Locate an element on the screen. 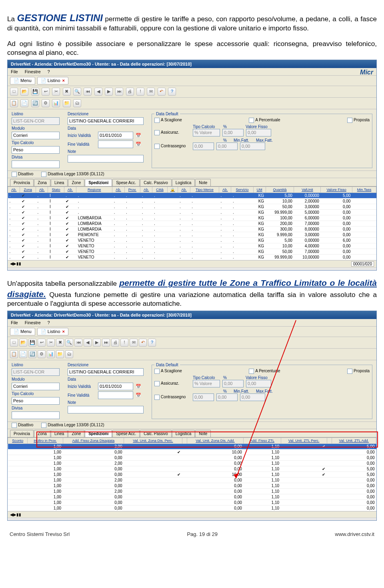 The image size is (384, 588). table-row: 1,000,00✔10,001,10✔5,00 is located at coordinates (192, 475).